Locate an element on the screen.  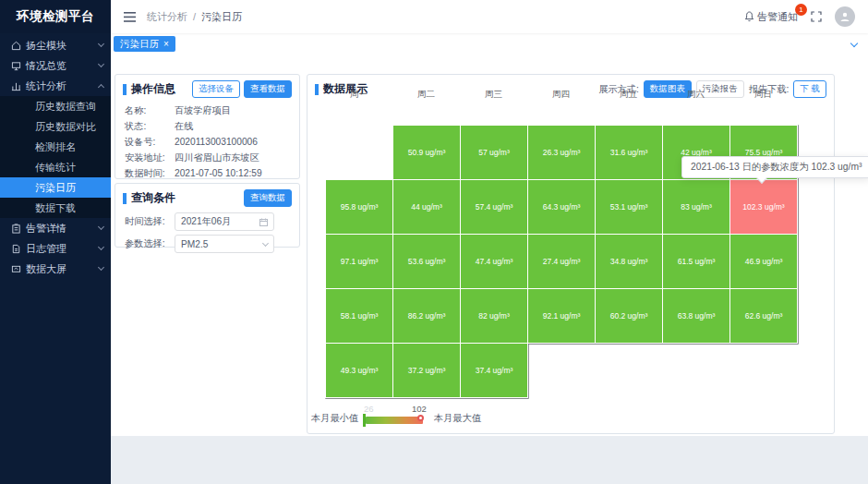
calendar-cell: 82 ug/m³ is located at coordinates (494, 316).